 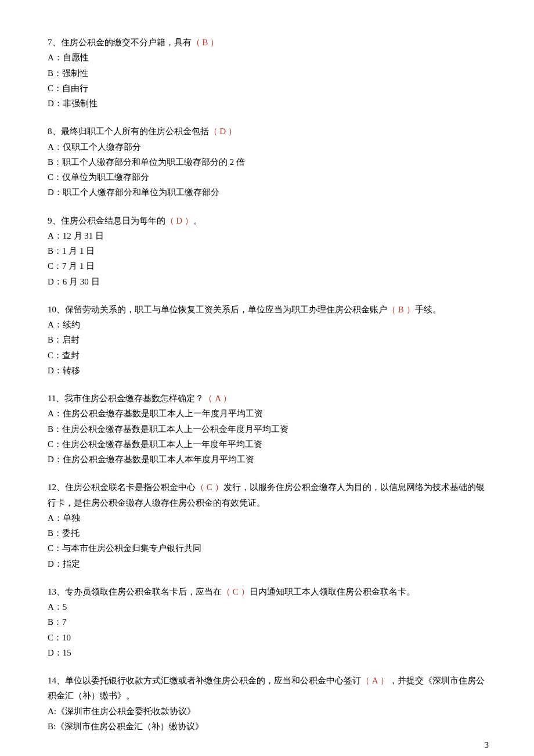 What do you see at coordinates (268, 370) in the screenshot?
I see `option-d: D：转移` at bounding box center [268, 370].